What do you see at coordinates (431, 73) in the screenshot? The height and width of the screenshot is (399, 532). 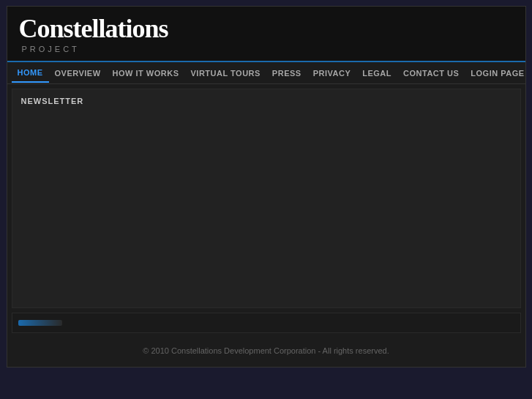 I see `nav-item-contact-us: CONTACT US` at bounding box center [431, 73].